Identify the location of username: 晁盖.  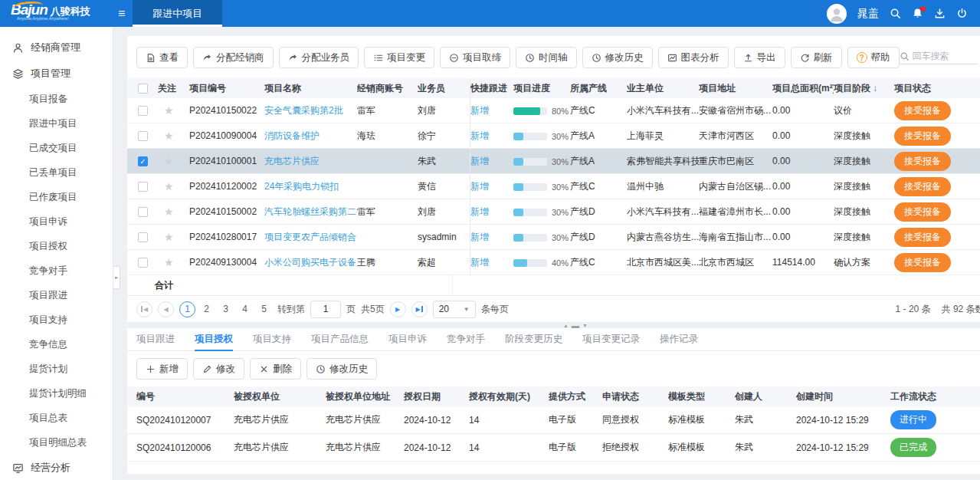
(868, 14).